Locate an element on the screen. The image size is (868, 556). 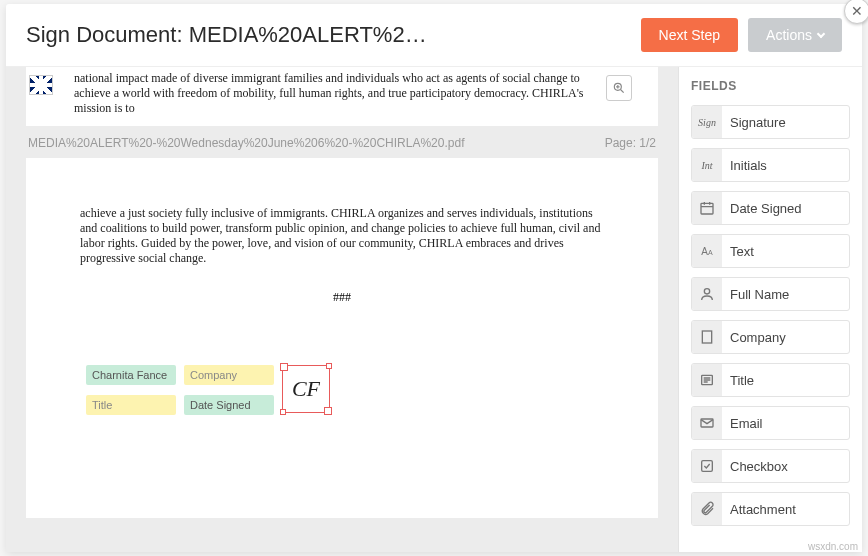
field-label: Checkbox is located at coordinates (755, 466).